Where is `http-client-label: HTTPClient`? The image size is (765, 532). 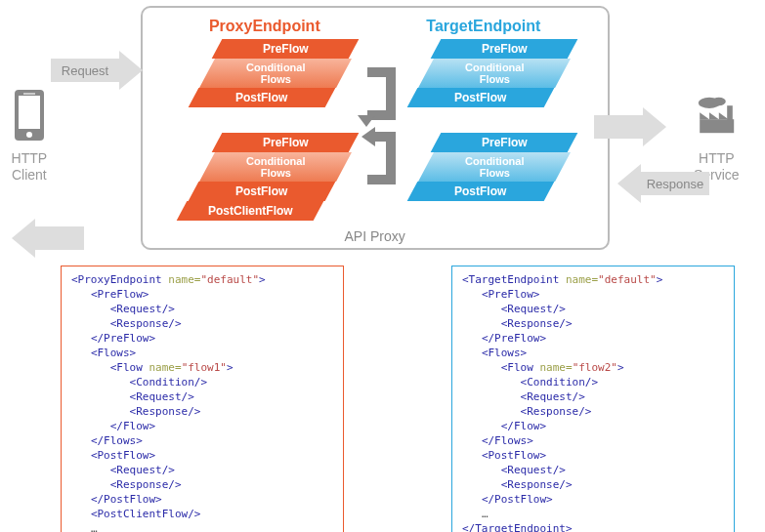 http-client-label: HTTPClient is located at coordinates (29, 167).